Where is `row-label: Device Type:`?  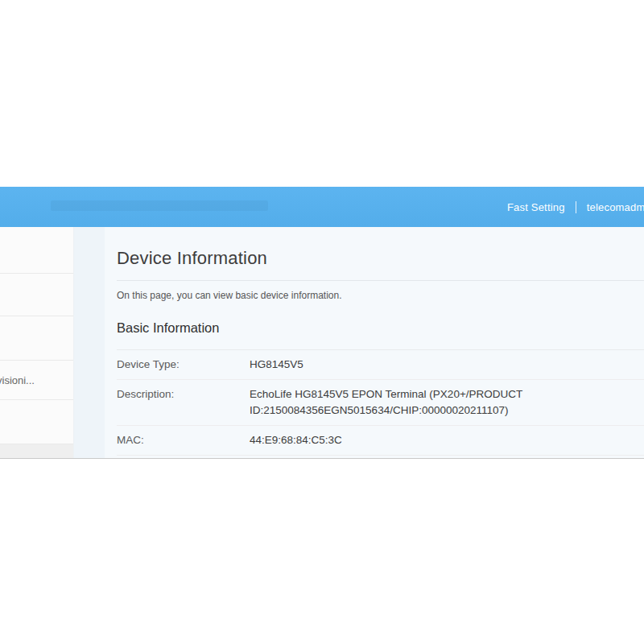 row-label: Device Type: is located at coordinates (184, 365).